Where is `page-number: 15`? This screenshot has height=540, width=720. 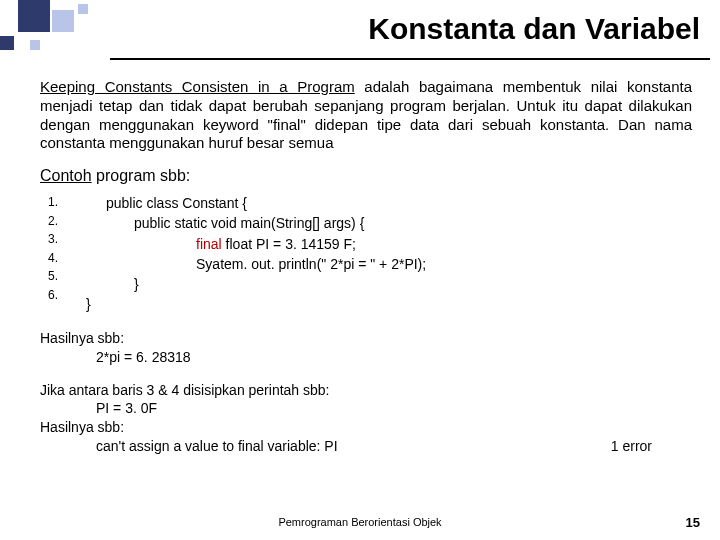 page-number: 15 is located at coordinates (693, 522).